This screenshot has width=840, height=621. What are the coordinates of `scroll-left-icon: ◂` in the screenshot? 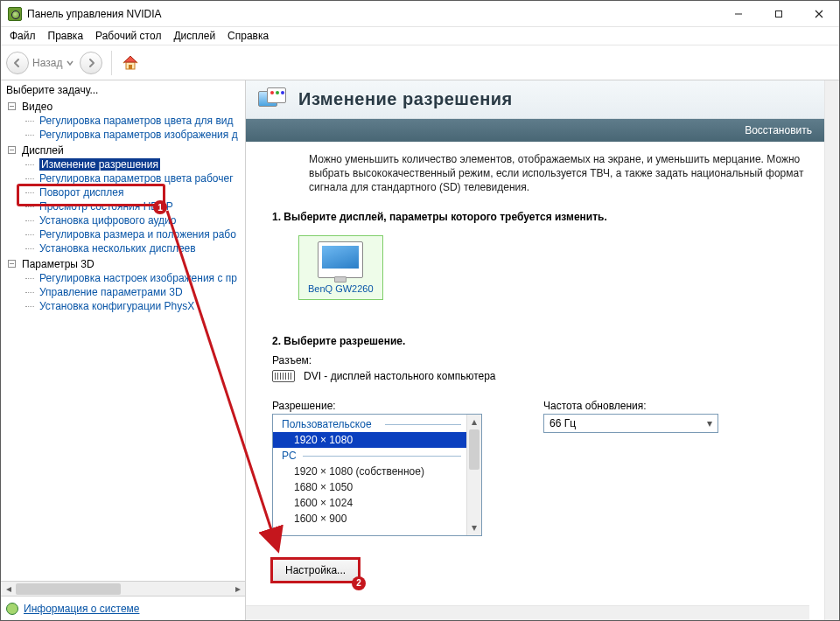 It's located at (9, 590).